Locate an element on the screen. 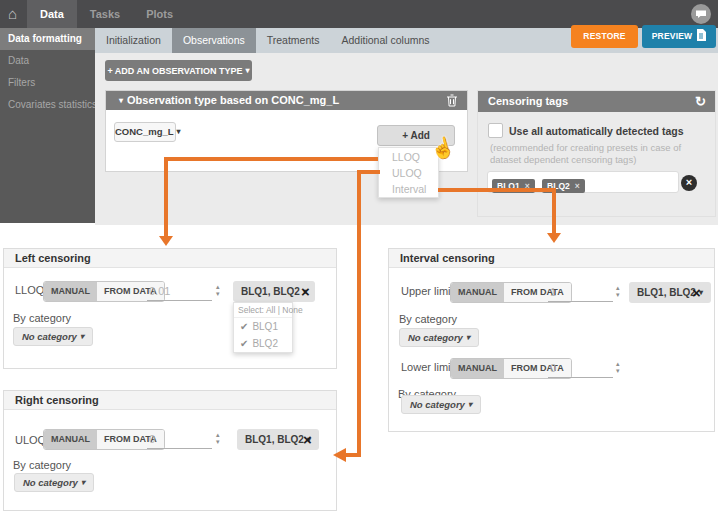 The width and height of the screenshot is (718, 516). clear-tags-button: × is located at coordinates (689, 183).